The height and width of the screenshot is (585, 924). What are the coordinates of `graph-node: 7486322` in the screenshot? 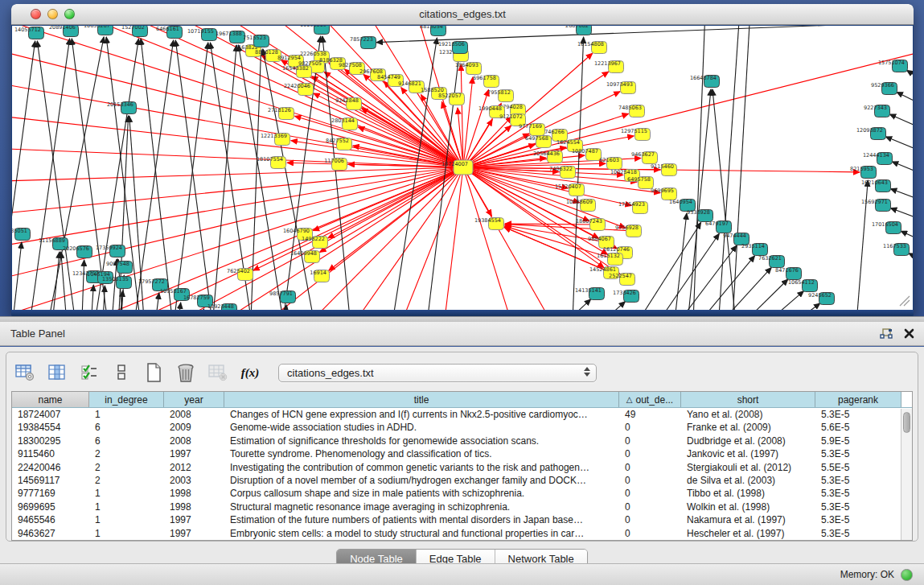 It's located at (562, 172).